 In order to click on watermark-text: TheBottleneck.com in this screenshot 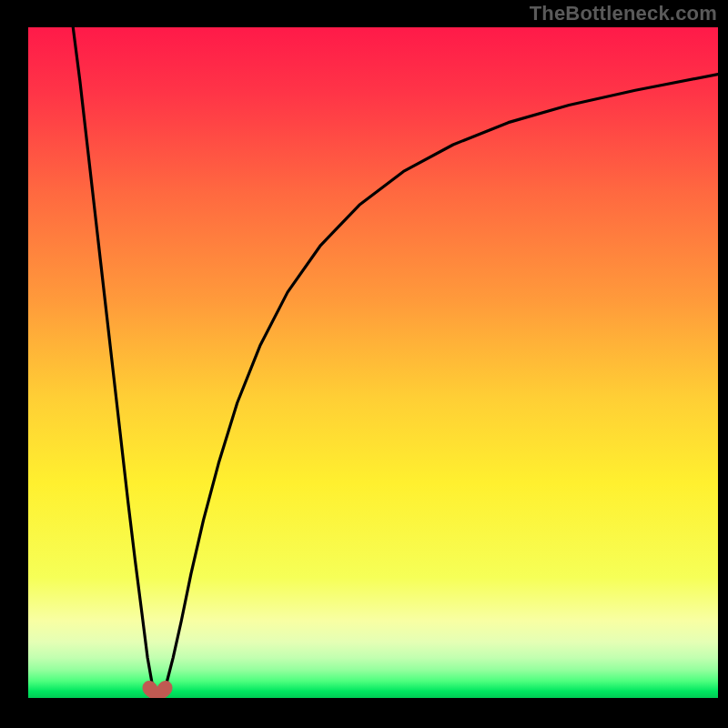, I will do `click(623, 14)`.